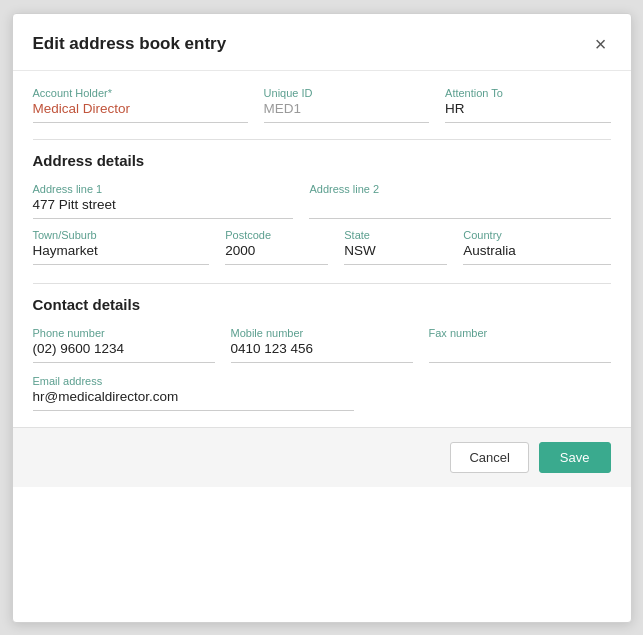  What do you see at coordinates (322, 457) in the screenshot?
I see `dialog-footer: Cancel Save` at bounding box center [322, 457].